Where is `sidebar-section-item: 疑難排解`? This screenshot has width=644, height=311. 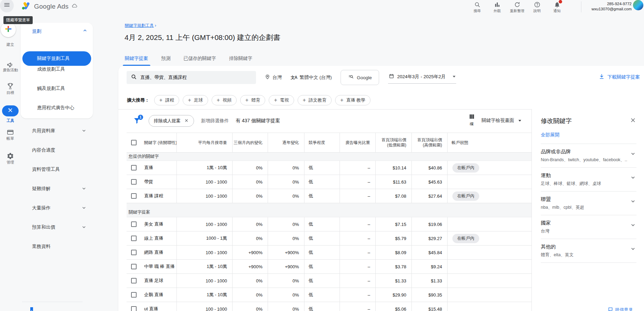
sidebar-section-item: 疑難排解 is located at coordinates (57, 189).